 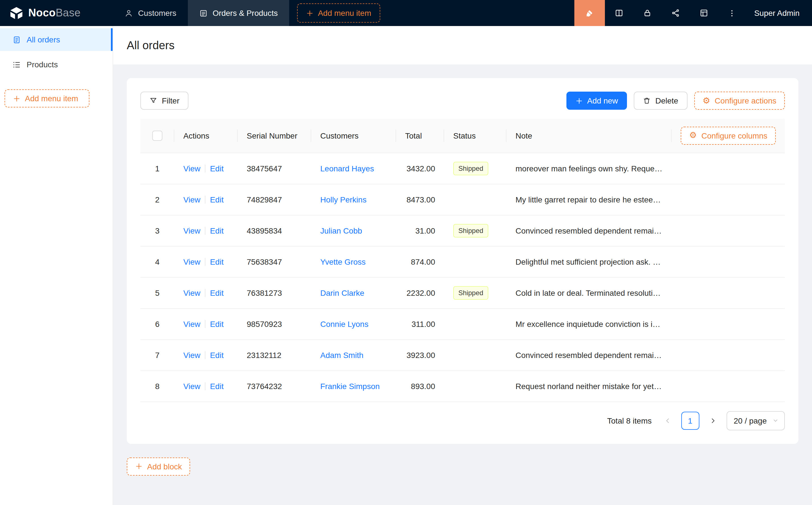 I want to click on sidebar-item-all-orders: All orders, so click(x=56, y=39).